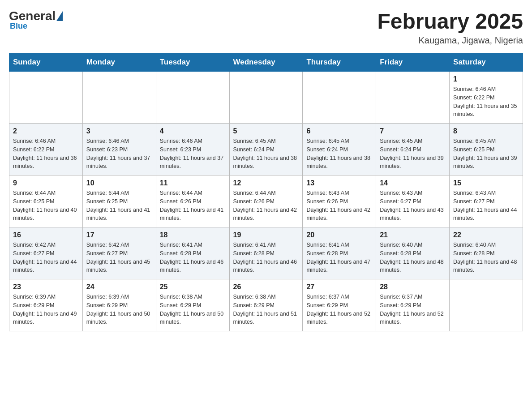 The width and height of the screenshot is (532, 411). Describe the element at coordinates (193, 183) in the screenshot. I see `day-number: 11` at that location.